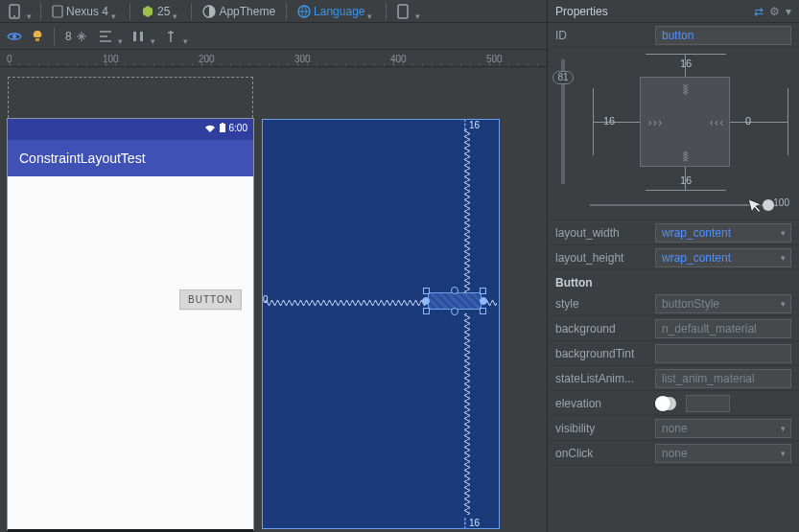 This screenshot has width=799, height=532. What do you see at coordinates (14, 36) in the screenshot?
I see `eye-icon` at bounding box center [14, 36].